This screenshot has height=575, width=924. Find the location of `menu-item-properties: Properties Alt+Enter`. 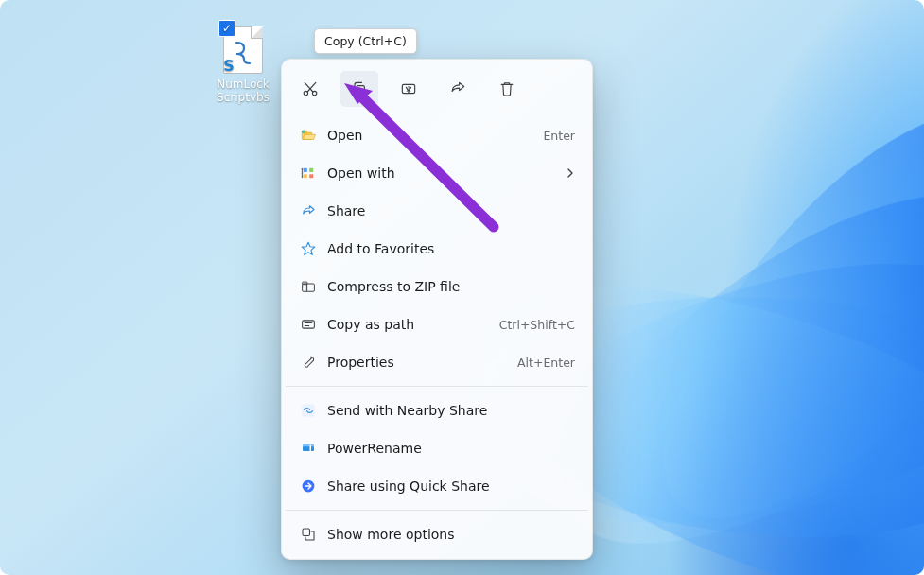

menu-item-properties: Properties Alt+Enter is located at coordinates (437, 362).